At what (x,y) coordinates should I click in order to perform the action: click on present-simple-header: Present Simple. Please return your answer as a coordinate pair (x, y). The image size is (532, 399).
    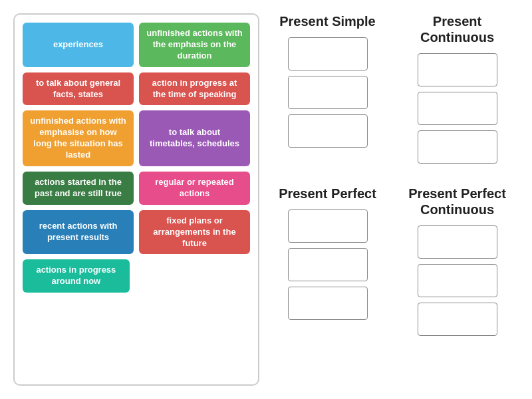
    Looking at the image, I should click on (327, 21).